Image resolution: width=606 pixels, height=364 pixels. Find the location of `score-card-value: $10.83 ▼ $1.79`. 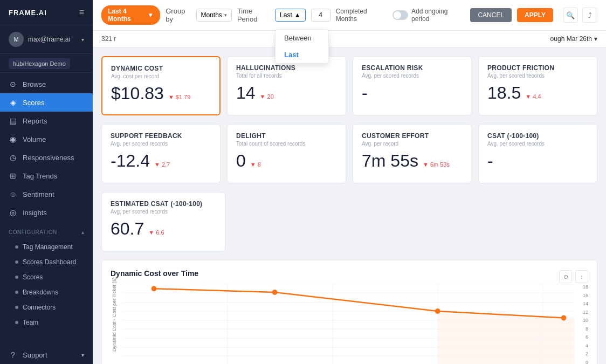

score-card-value: $10.83 ▼ $1.79 is located at coordinates (161, 94).